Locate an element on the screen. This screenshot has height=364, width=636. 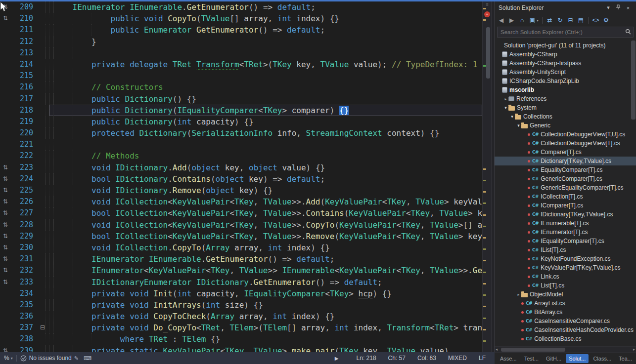
tree-item-list-t-cs: C#List[T].cs is located at coordinates (565, 285).